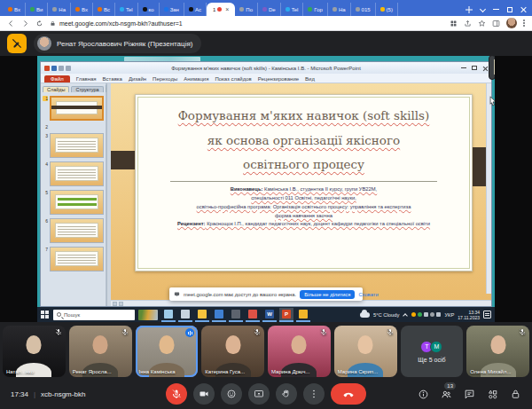 Image resolution: width=532 pixels, height=409 pixels. I want to click on browser-tab: По, so click(246, 9).